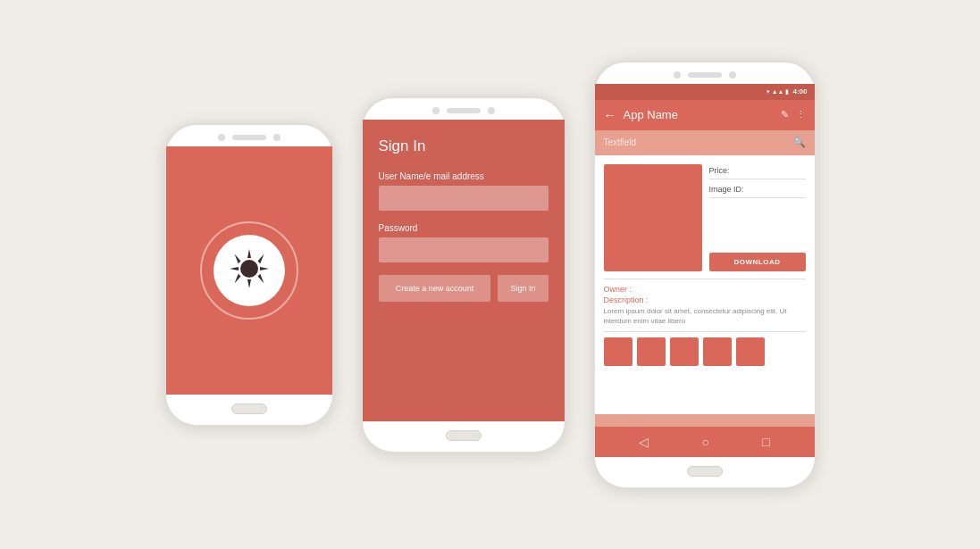 This screenshot has width=980, height=549. Describe the element at coordinates (464, 177) in the screenshot. I see `username-label: User Name/e mail address` at that location.